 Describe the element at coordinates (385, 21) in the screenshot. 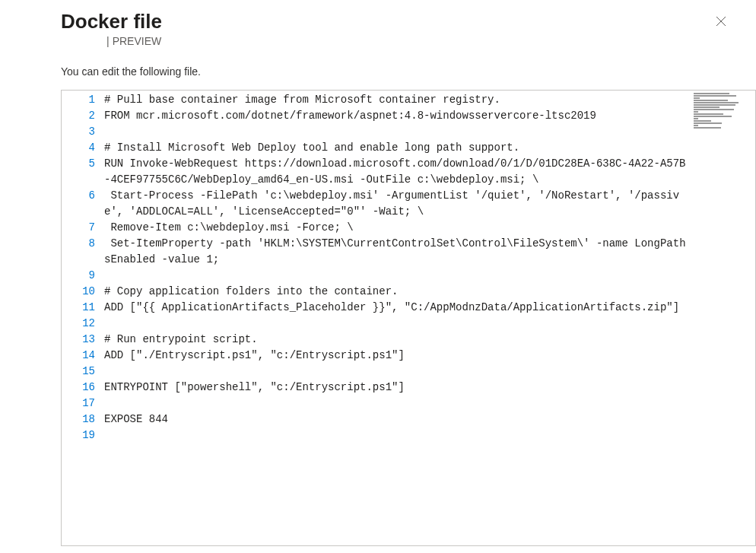

I see `panel-title: Docker file` at that location.